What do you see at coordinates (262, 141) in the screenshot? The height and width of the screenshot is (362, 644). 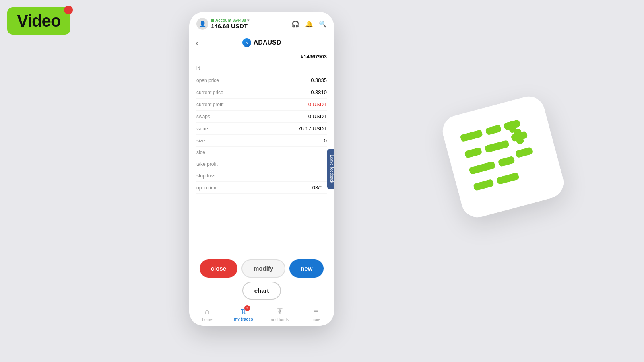 I see `row-size: size 0` at bounding box center [262, 141].